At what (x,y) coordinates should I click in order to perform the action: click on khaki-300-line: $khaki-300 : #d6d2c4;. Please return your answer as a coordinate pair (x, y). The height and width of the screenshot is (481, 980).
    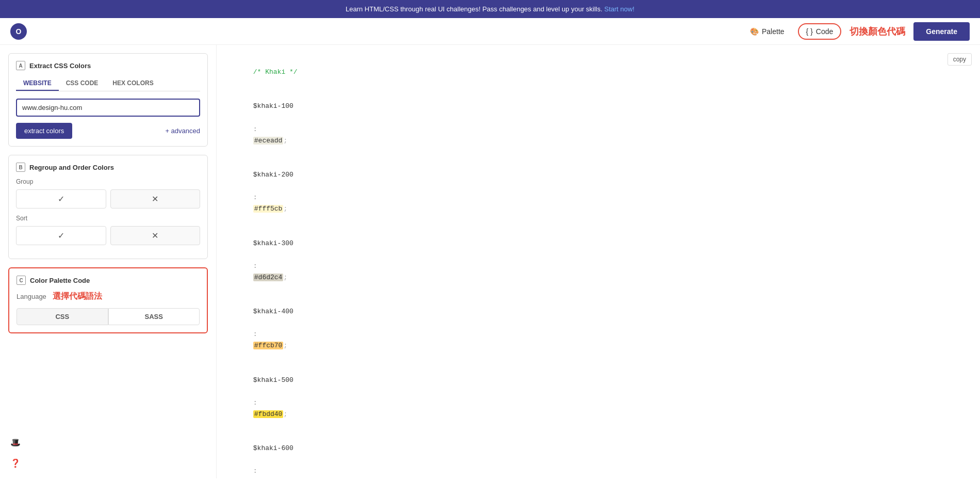
    Looking at the image, I should click on (598, 260).